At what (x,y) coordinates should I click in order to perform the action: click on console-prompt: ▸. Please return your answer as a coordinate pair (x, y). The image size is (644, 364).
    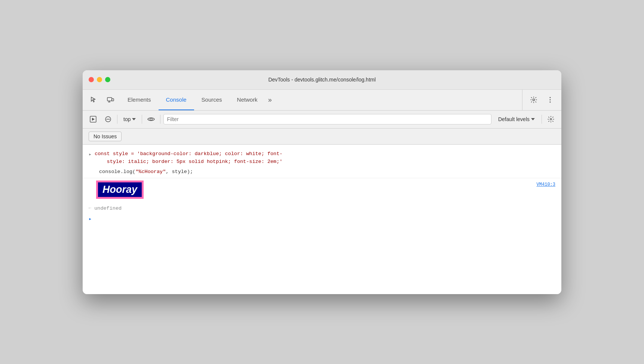
    Looking at the image, I should click on (322, 219).